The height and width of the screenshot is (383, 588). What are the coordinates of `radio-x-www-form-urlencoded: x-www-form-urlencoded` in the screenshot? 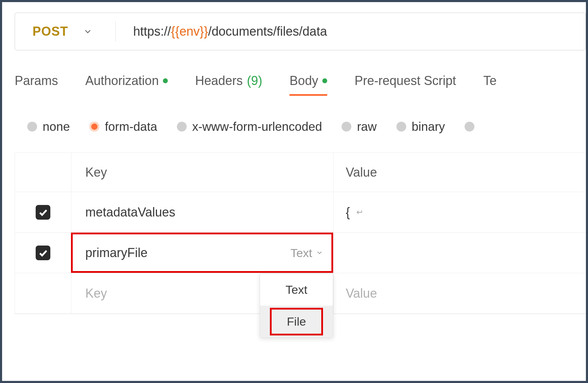 It's located at (250, 127).